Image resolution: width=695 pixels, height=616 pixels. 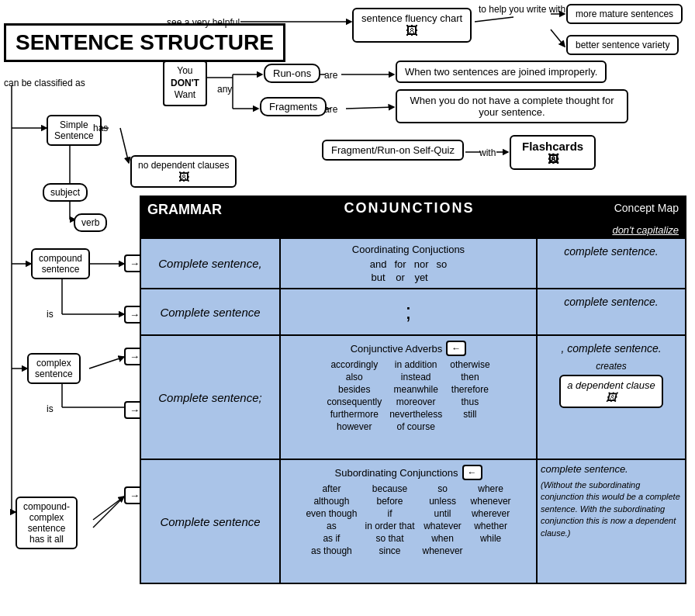 I want to click on row3-middle: Conjunctive Adverbs ← accordingly also b…, so click(x=410, y=397).